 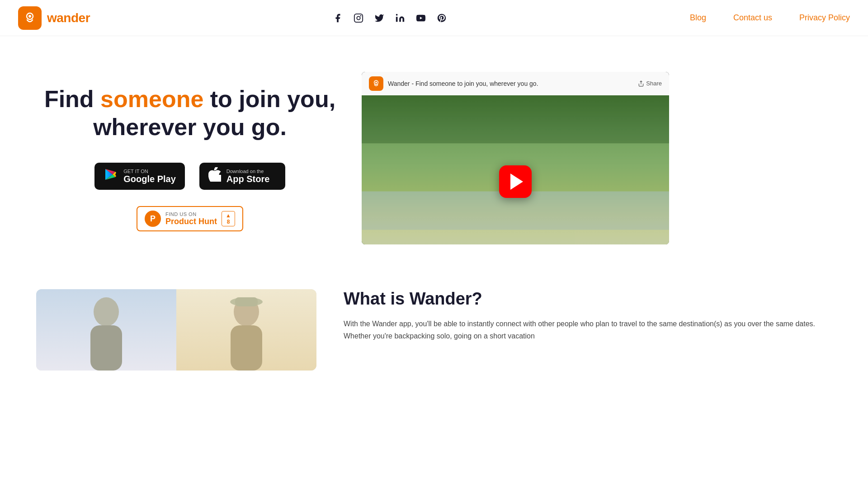 What do you see at coordinates (515, 84) in the screenshot?
I see `video-header: Wander - Find someone to join you, where…` at bounding box center [515, 84].